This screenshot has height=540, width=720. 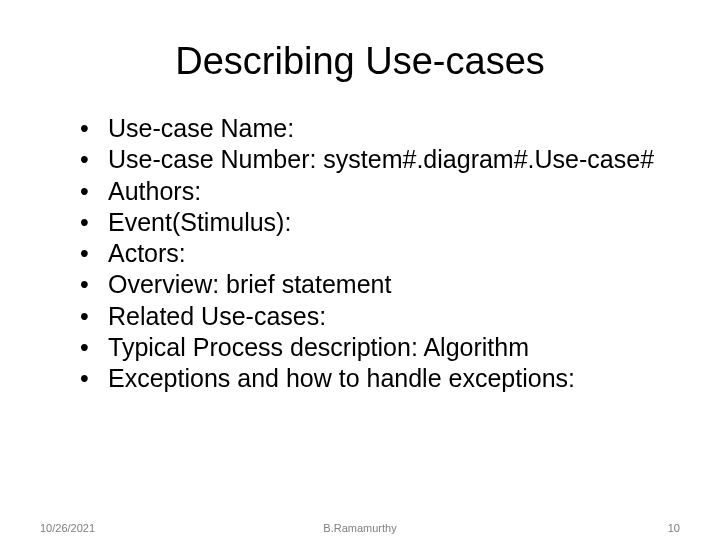 I want to click on footer-date: 10/26/2021, so click(x=68, y=528).